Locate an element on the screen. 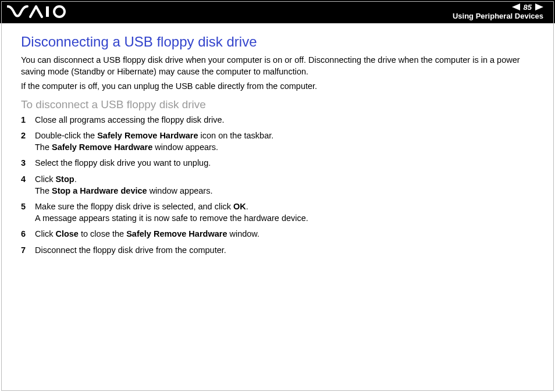  next-page-arrow-icon is located at coordinates (539, 8).